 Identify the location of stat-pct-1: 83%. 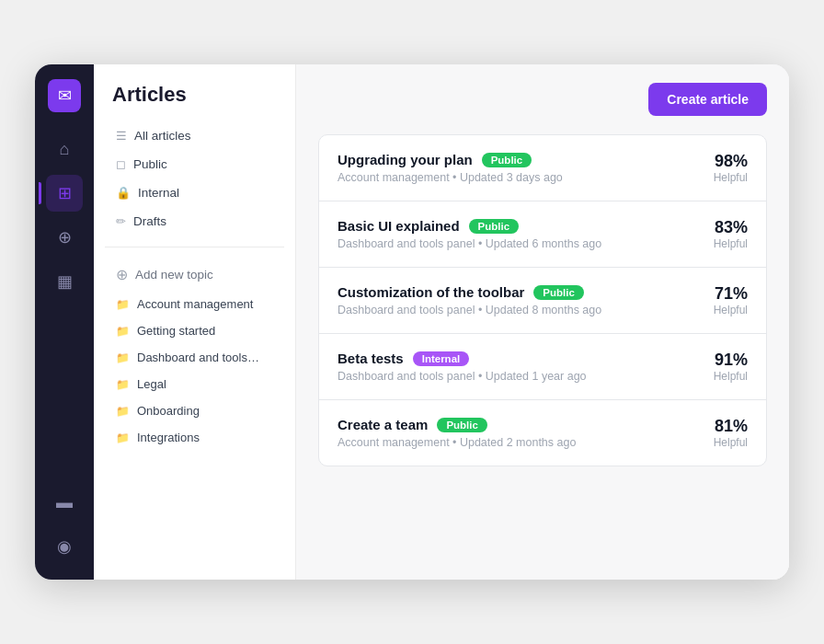
(720, 228).